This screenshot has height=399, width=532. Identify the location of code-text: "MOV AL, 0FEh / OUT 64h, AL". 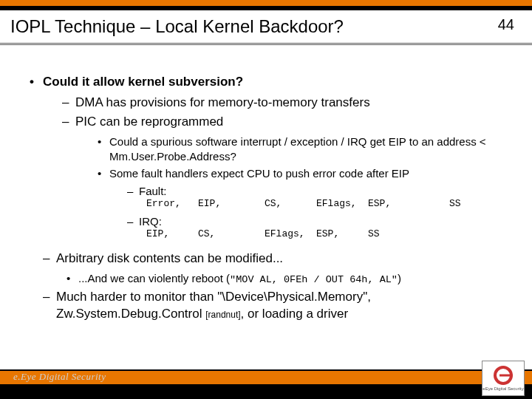
(313, 279).